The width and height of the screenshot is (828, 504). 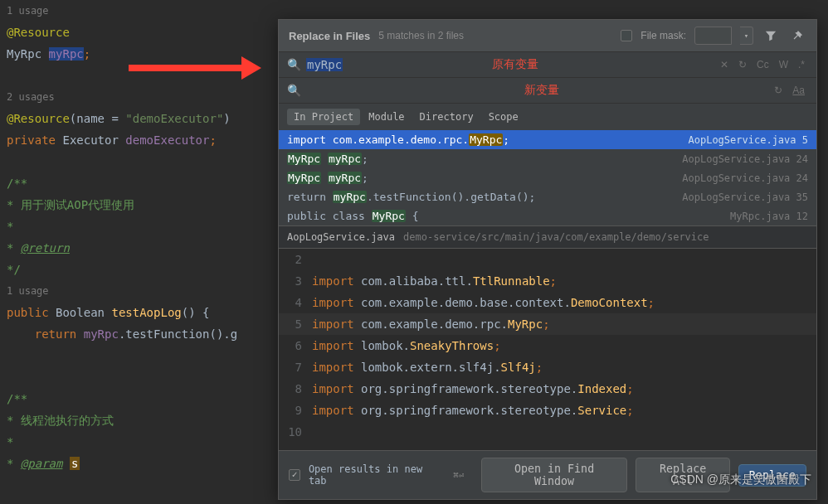 What do you see at coordinates (536, 90) in the screenshot?
I see `annotation-new-var: 新变量` at bounding box center [536, 90].